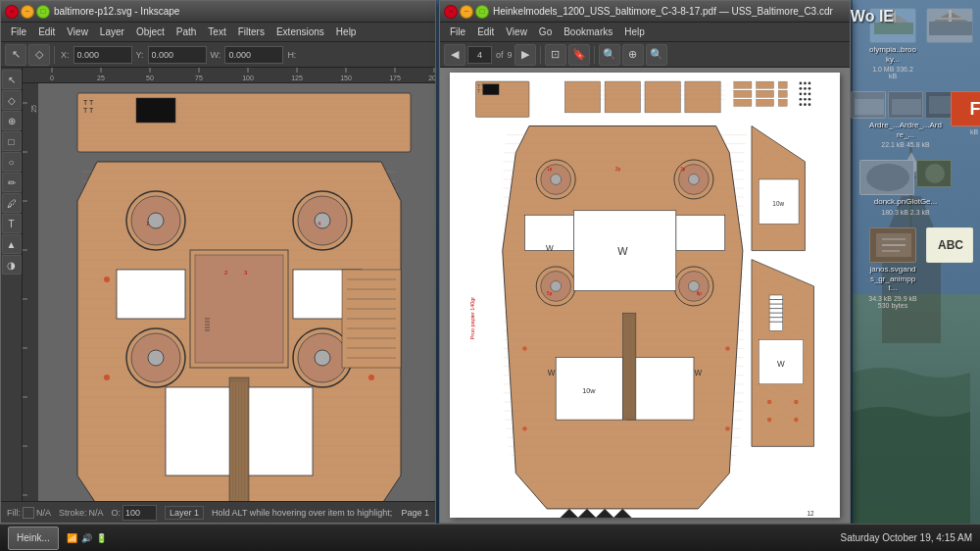 The width and height of the screenshot is (980, 551). What do you see at coordinates (872, 17) in the screenshot?
I see `wo-ie-label: Wo IE` at bounding box center [872, 17].